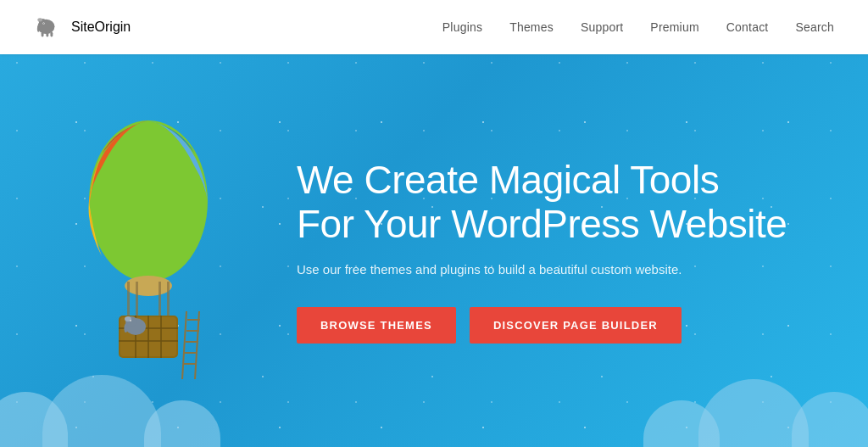 The width and height of the screenshot is (868, 447). Describe the element at coordinates (675, 27) in the screenshot. I see `nav-item-premium: Premium` at that location.